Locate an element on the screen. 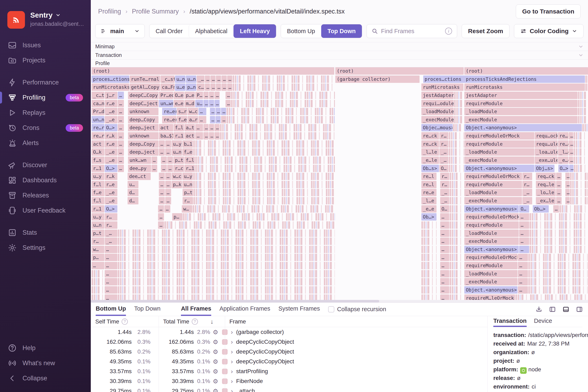  sort-alphabetical: Alphabetical is located at coordinates (211, 31).